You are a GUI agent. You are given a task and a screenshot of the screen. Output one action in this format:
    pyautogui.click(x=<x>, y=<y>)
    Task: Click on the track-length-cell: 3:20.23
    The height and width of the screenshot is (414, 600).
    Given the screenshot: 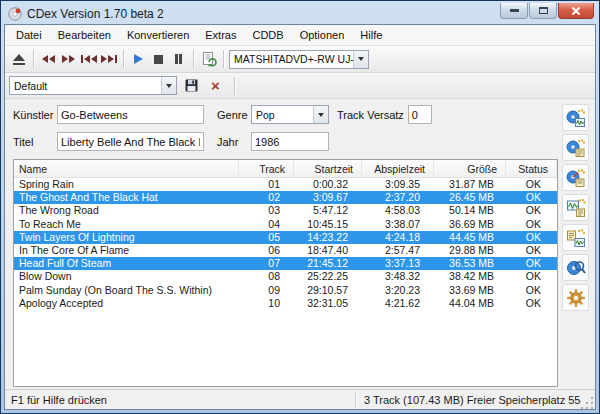 What is the action you would take?
    pyautogui.click(x=398, y=290)
    